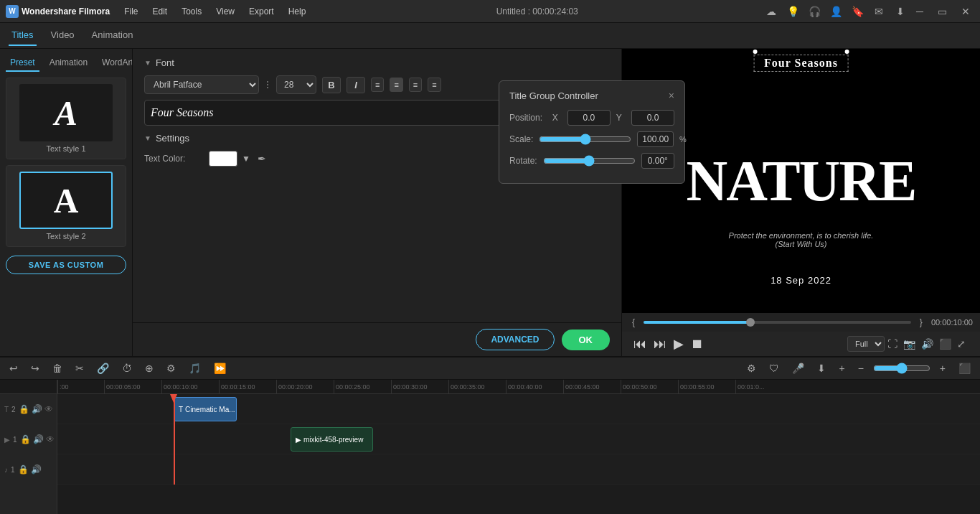 This screenshot has width=980, height=514. What do you see at coordinates (63, 36) in the screenshot?
I see `tab-video: Video` at bounding box center [63, 36].